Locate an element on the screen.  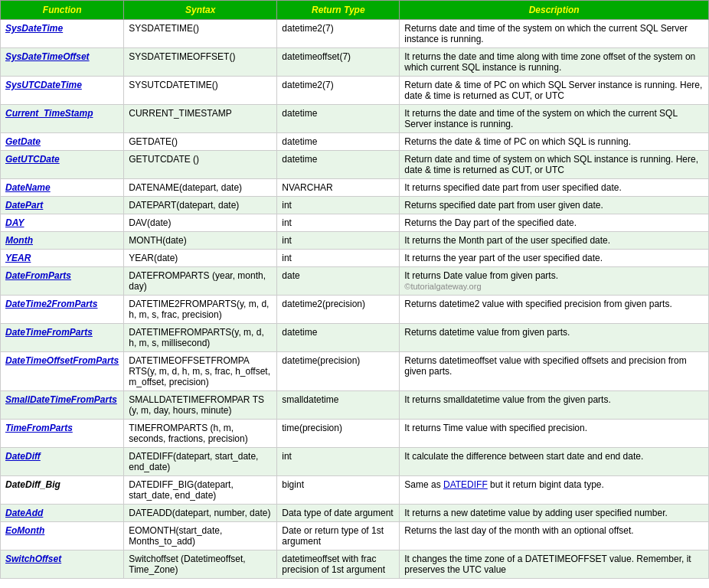
return-type-cell: bigint is located at coordinates (338, 490).